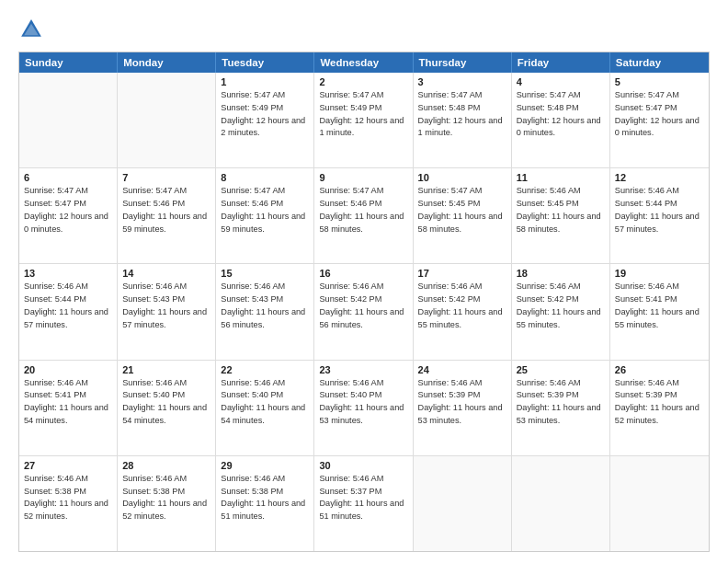  What do you see at coordinates (33, 29) in the screenshot?
I see `logo` at bounding box center [33, 29].